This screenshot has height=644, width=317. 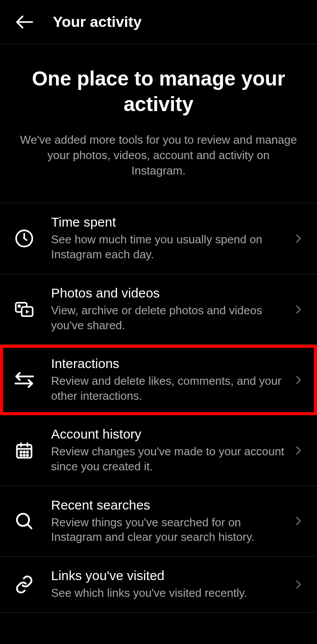 What do you see at coordinates (24, 450) in the screenshot?
I see `calendar-icon` at bounding box center [24, 450].